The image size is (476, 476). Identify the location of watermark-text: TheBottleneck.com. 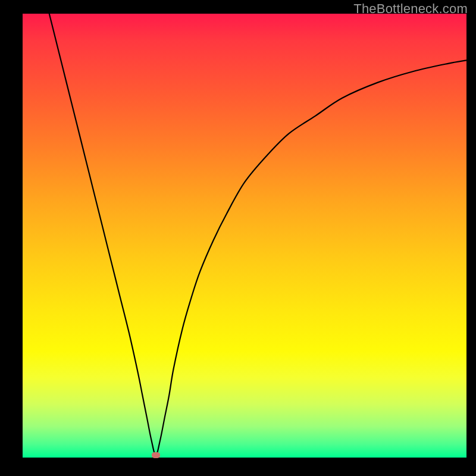
(411, 9).